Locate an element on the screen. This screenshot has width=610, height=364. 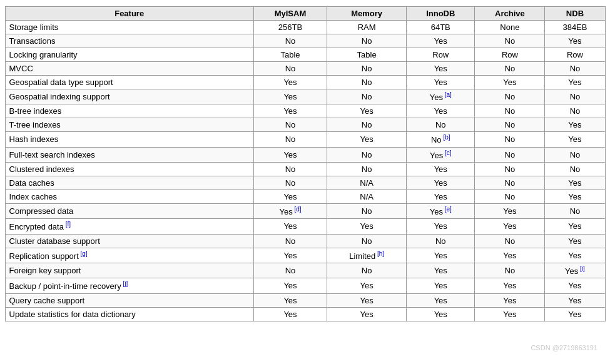
col-header-feature: Feature is located at coordinates (129, 14).